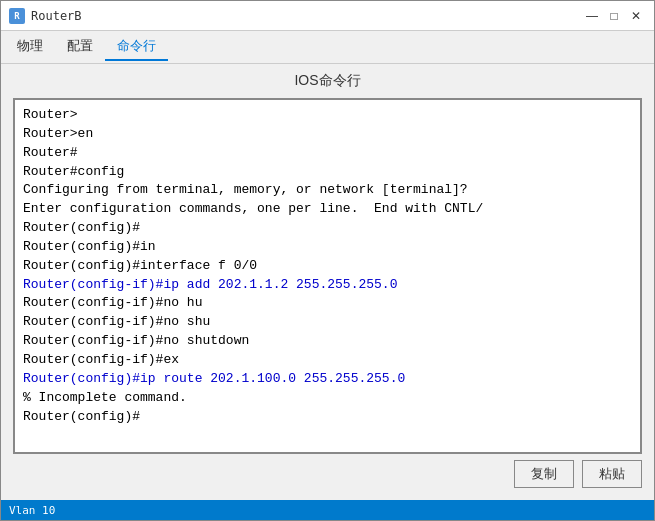 The image size is (655, 521). What do you see at coordinates (328, 48) in the screenshot?
I see `menu-bar: 物理配置命令行` at bounding box center [328, 48].